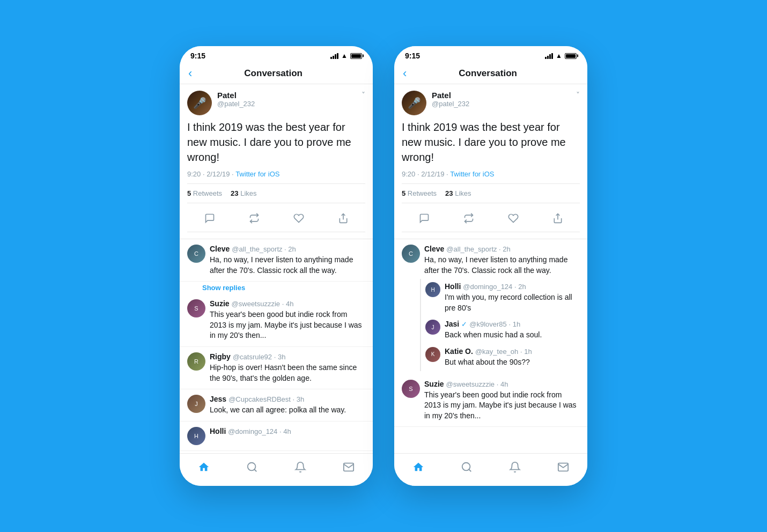 This screenshot has height=532, width=767. I want to click on main-tweet-left: Patel @patel_232 ˅ I think 2019 was the …, so click(276, 162).